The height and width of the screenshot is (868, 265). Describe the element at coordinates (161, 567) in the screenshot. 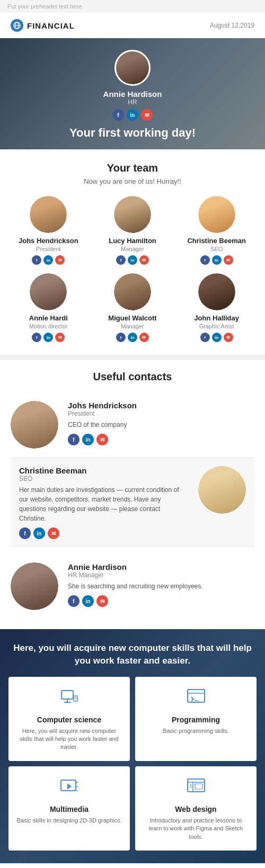

I see `contact-name-annie: Annie Hardison` at that location.